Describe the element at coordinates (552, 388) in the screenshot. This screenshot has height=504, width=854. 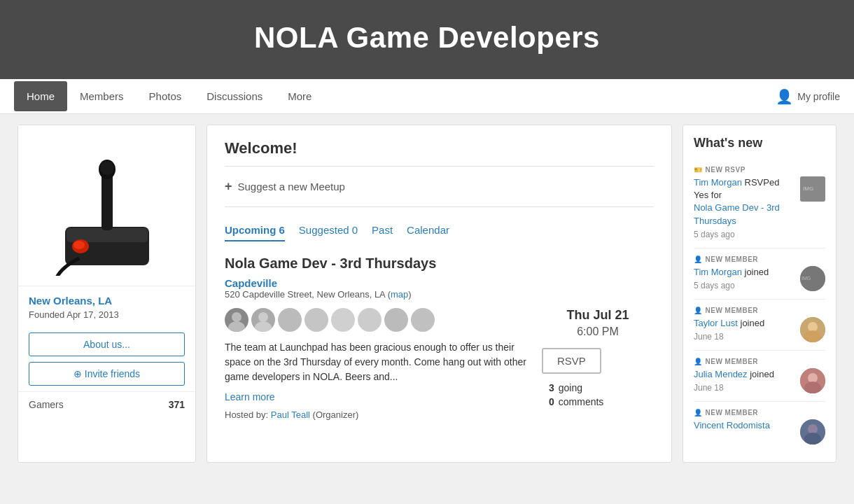
I see `going-count: 3` at that location.